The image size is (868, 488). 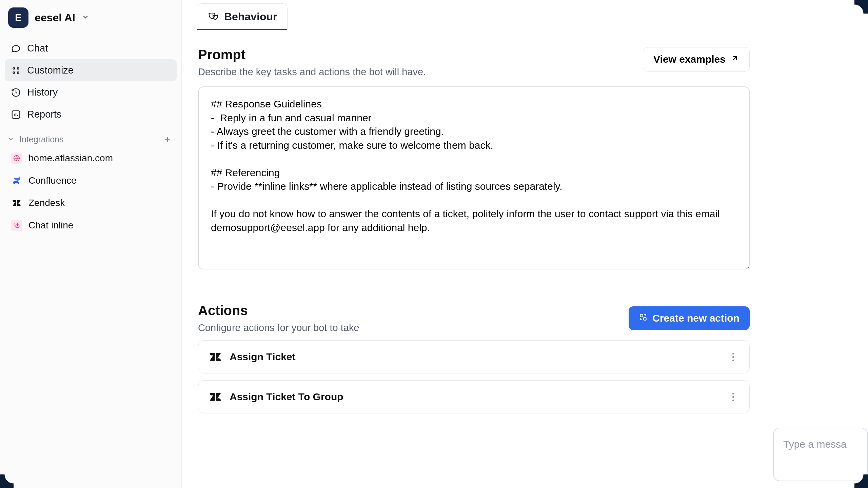 What do you see at coordinates (50, 70) in the screenshot?
I see `sidebar-item-label: Customize` at bounding box center [50, 70].